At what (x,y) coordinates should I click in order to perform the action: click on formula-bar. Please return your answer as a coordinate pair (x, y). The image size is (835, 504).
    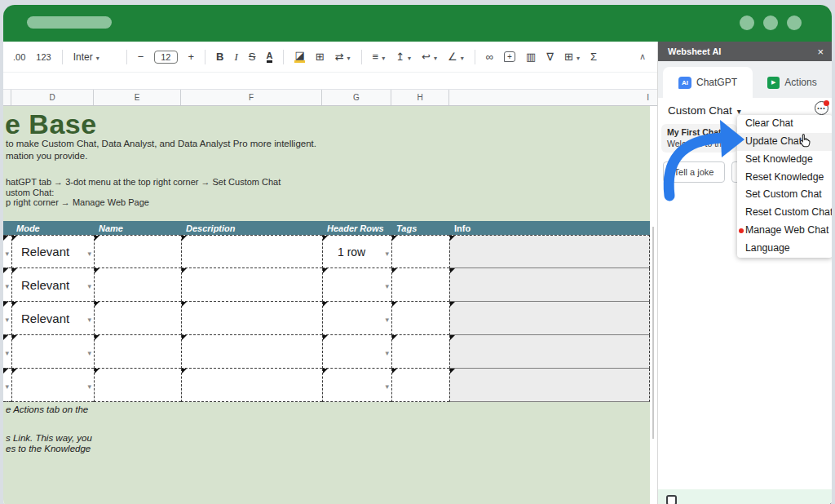
    Looking at the image, I should click on (330, 81).